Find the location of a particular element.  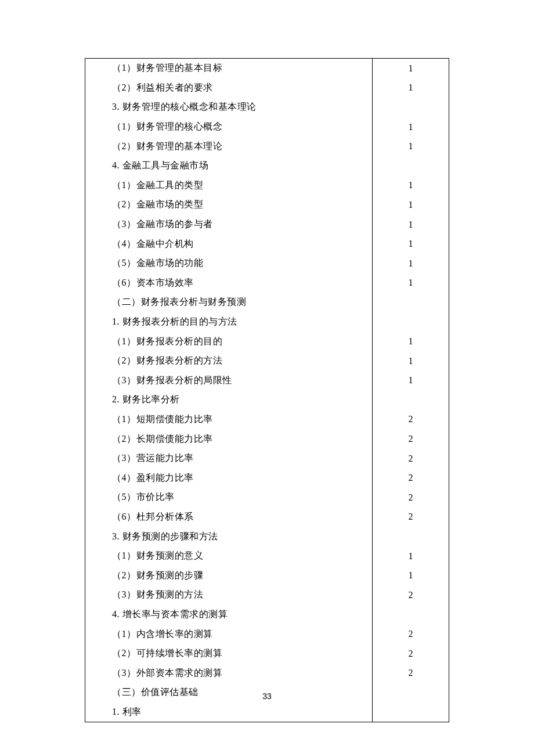

row-text: （5）市价比率 is located at coordinates (229, 497).